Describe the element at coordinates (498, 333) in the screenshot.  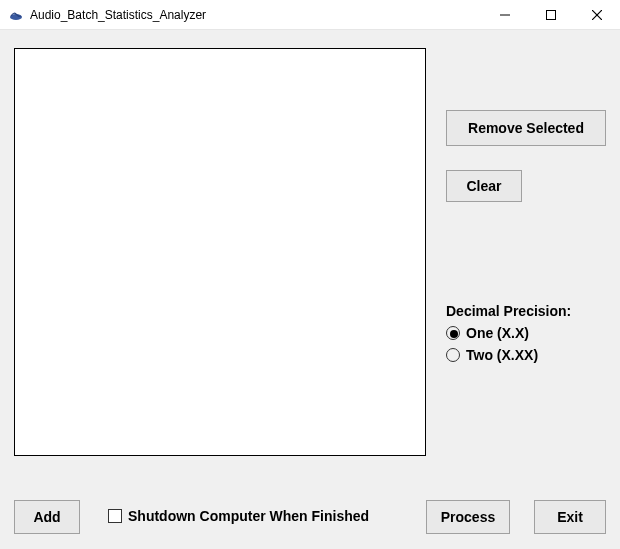
I see `radio-label: One (X.X)` at that location.